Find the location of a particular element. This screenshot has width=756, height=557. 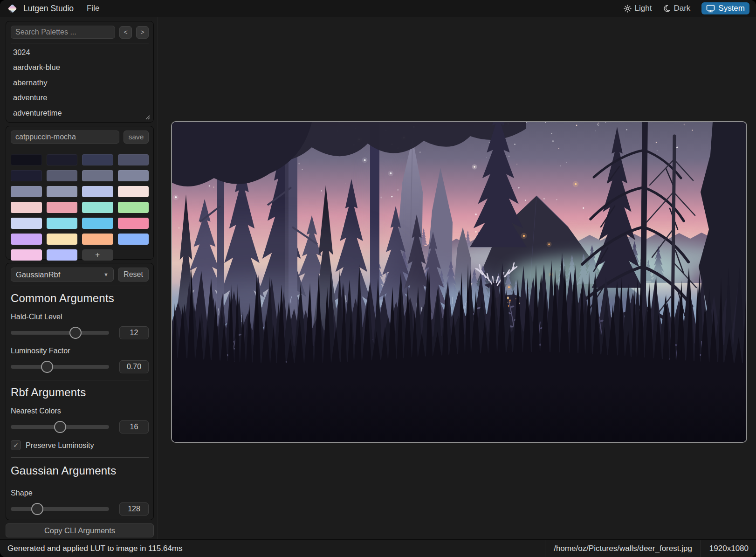

shape-label: Shape is located at coordinates (80, 493).